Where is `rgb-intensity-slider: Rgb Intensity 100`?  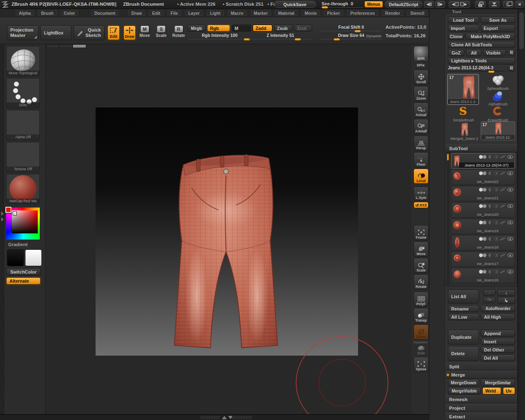 rgb-intensity-slider: Rgb Intensity 100 is located at coordinates (220, 36).